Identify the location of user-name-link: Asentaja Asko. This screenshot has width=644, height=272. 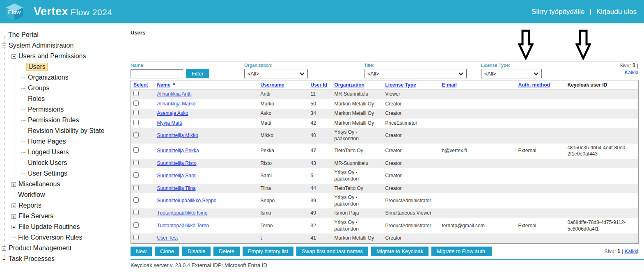
(173, 113).